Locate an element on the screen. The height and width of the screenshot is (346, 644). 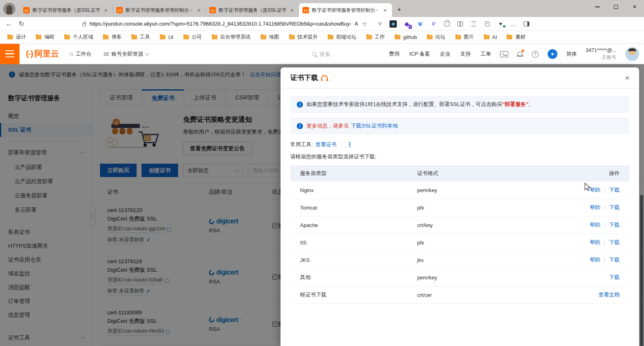
lock-icon is located at coordinates (84, 25).